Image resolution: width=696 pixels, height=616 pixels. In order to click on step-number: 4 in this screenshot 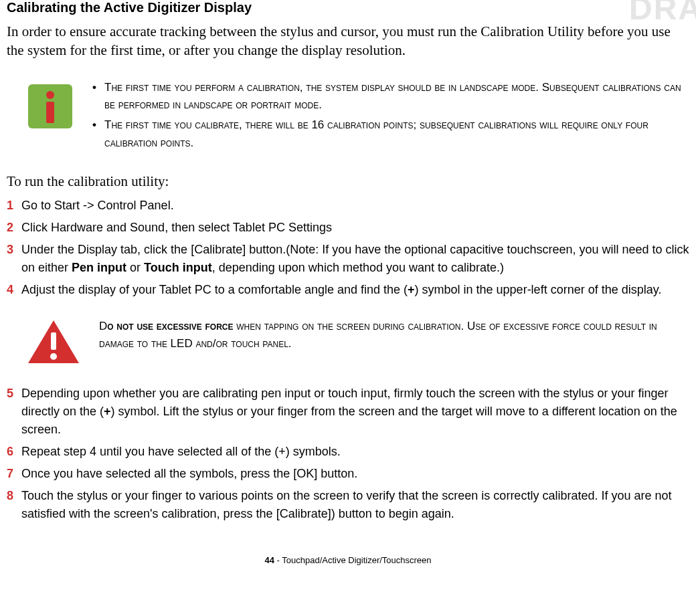, I will do `click(10, 290)`.